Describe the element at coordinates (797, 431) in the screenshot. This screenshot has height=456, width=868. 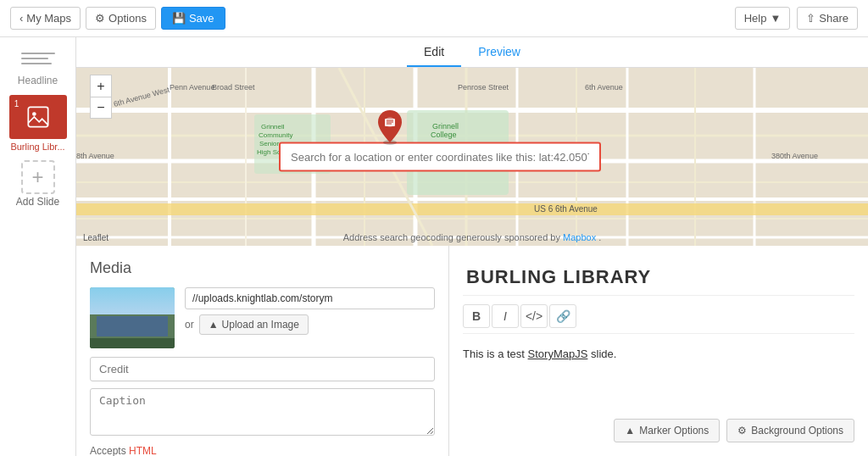
I see `background-options-label: Background Options` at that location.